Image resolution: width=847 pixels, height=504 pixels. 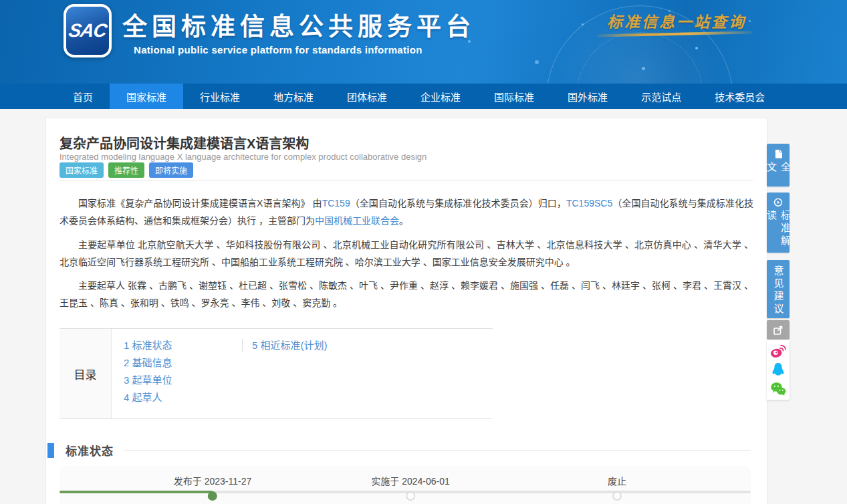 What do you see at coordinates (778, 370) in the screenshot?
I see `social-share-panel` at bounding box center [778, 370].